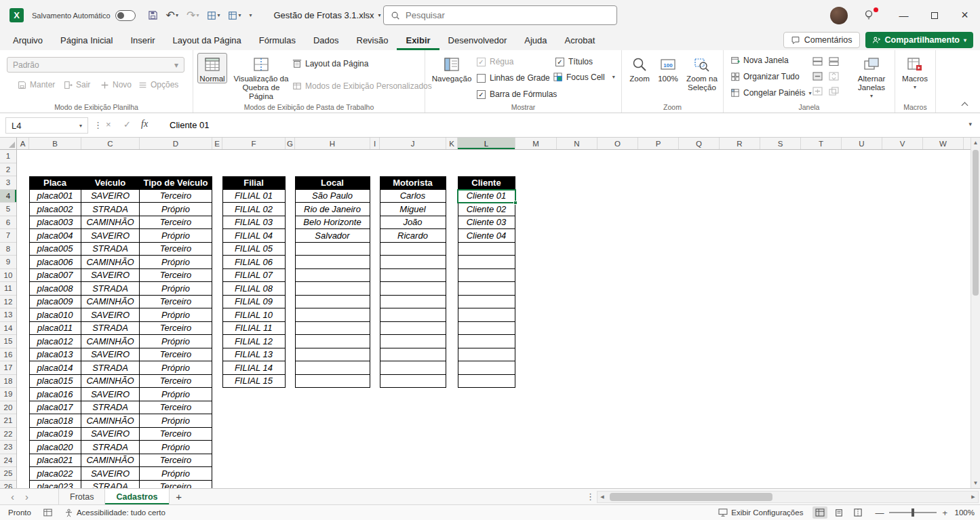 Image resolution: width=980 pixels, height=520 pixels. What do you see at coordinates (413, 197) in the screenshot?
I see `cell-J4: Carlos` at bounding box center [413, 197].